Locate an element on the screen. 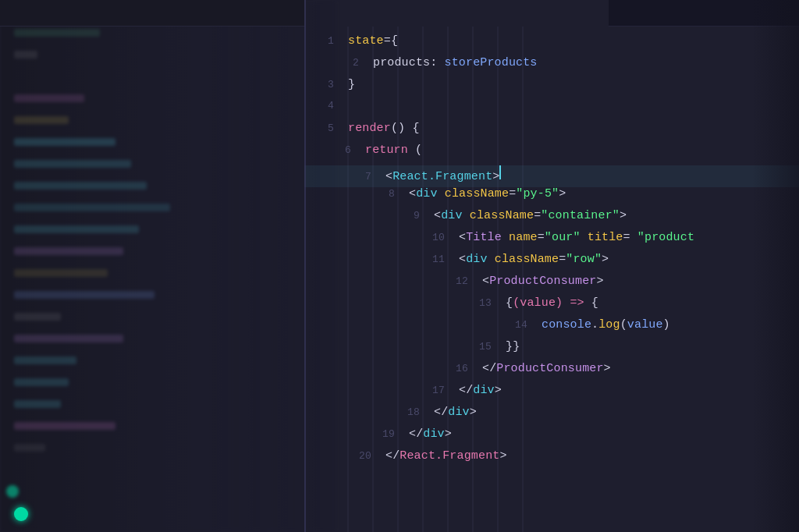 The height and width of the screenshot is (532, 799). token-product-consumer-close: ProductConsumer is located at coordinates (549, 368).